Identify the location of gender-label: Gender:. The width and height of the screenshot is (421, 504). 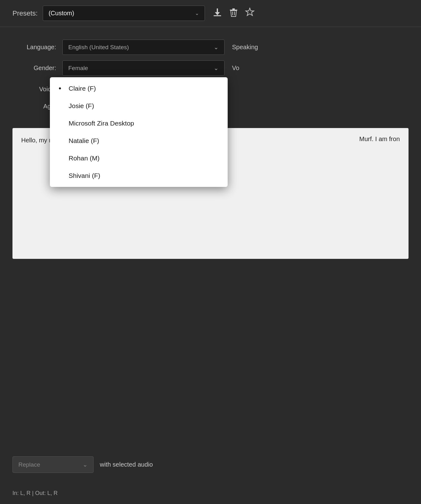
(34, 68).